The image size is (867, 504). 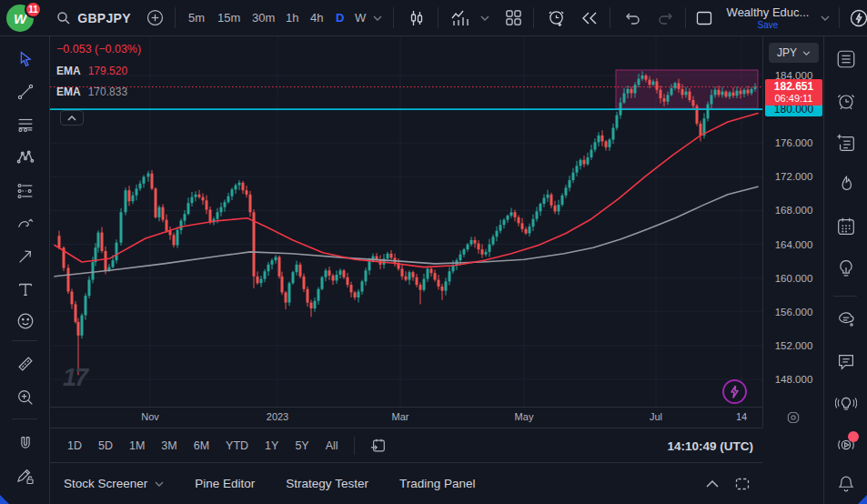 What do you see at coordinates (25, 191) in the screenshot?
I see `tool-forecast-button` at bounding box center [25, 191].